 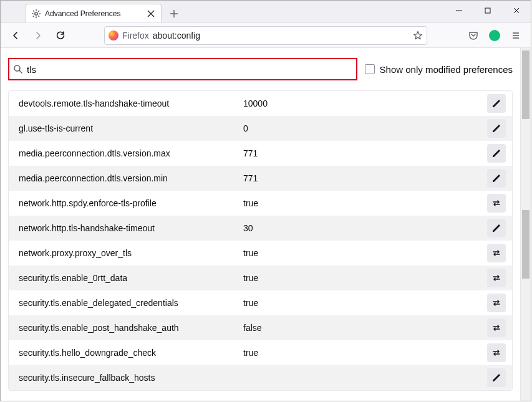 What do you see at coordinates (261, 128) in the screenshot?
I see `pref-row: gl.use-tls-is-current0` at bounding box center [261, 128].